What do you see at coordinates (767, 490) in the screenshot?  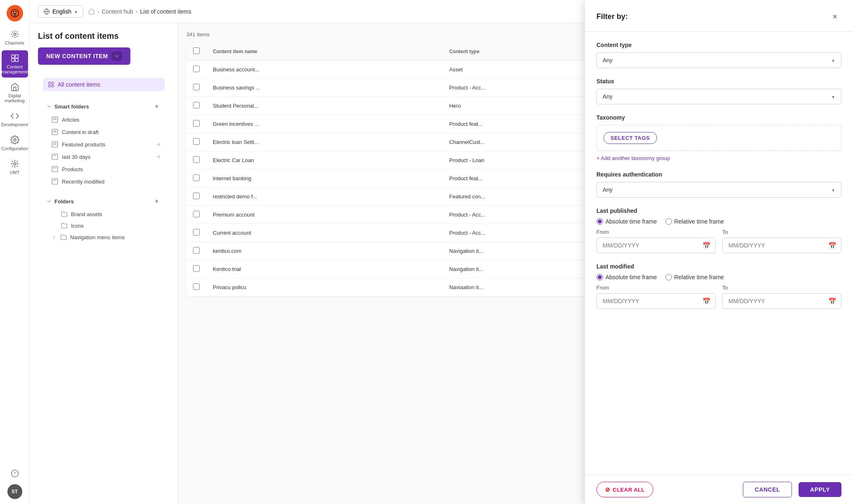 I see `cancel-button: CANCEL` at bounding box center [767, 490].